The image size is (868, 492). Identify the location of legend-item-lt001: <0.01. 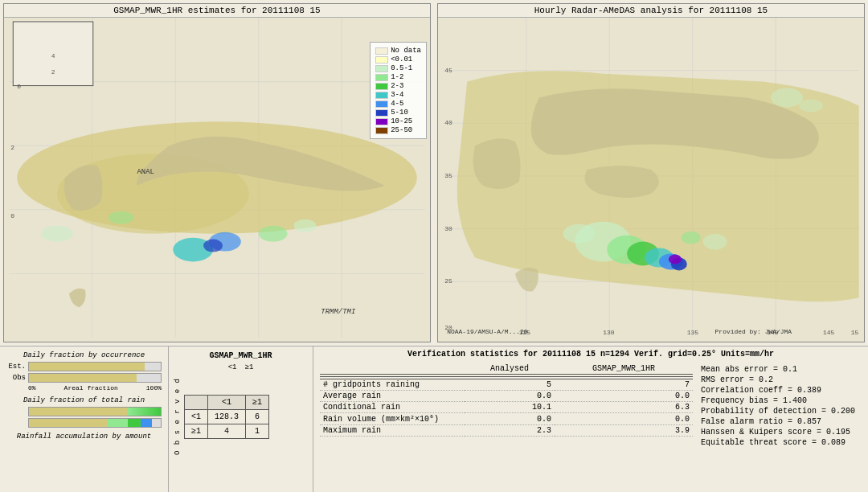
(399, 59).